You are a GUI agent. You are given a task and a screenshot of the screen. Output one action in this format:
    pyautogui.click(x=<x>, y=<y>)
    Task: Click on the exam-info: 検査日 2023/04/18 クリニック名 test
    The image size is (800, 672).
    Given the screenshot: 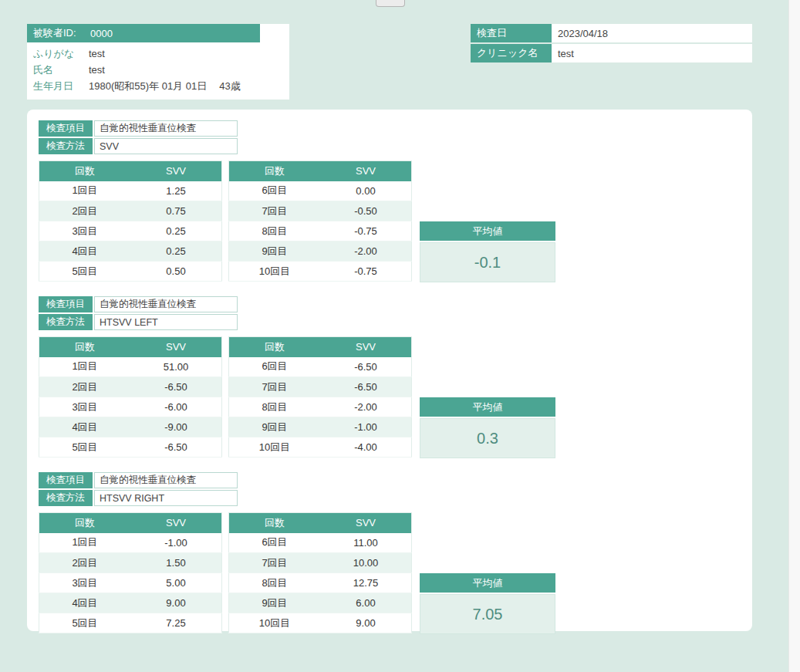 What is the action you would take?
    pyautogui.click(x=611, y=44)
    